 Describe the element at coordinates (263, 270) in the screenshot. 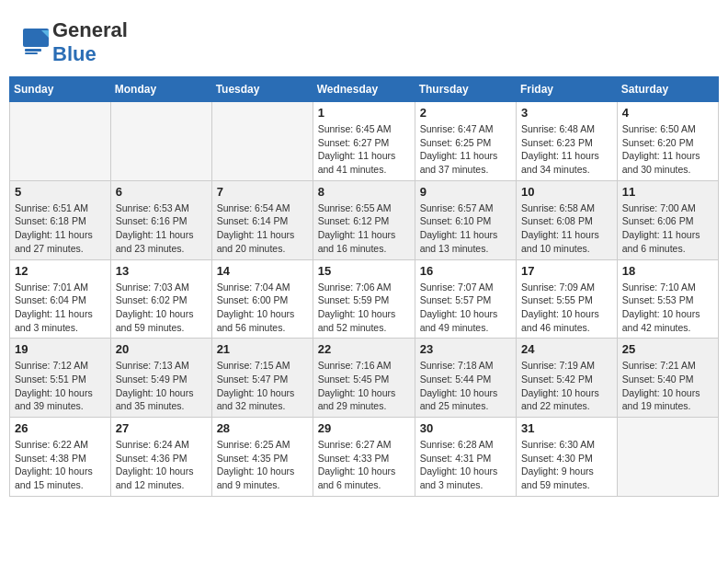

I see `day-number: 14` at that location.